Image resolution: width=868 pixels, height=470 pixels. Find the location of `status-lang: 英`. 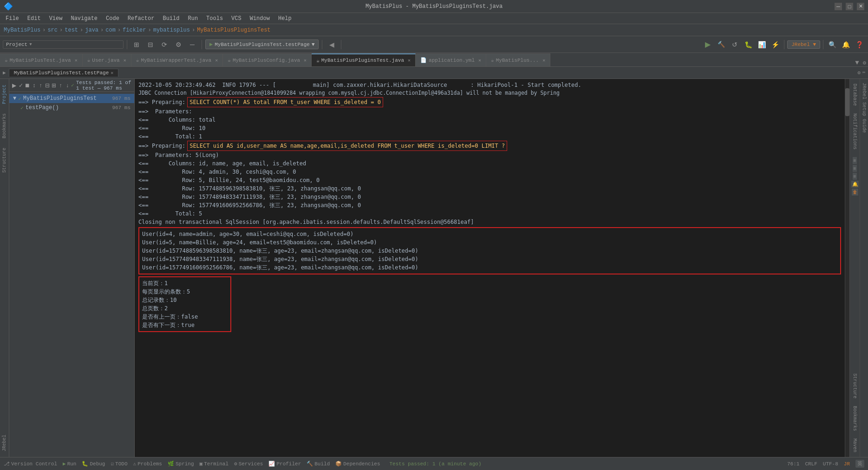

status-lang: 英 is located at coordinates (860, 463).